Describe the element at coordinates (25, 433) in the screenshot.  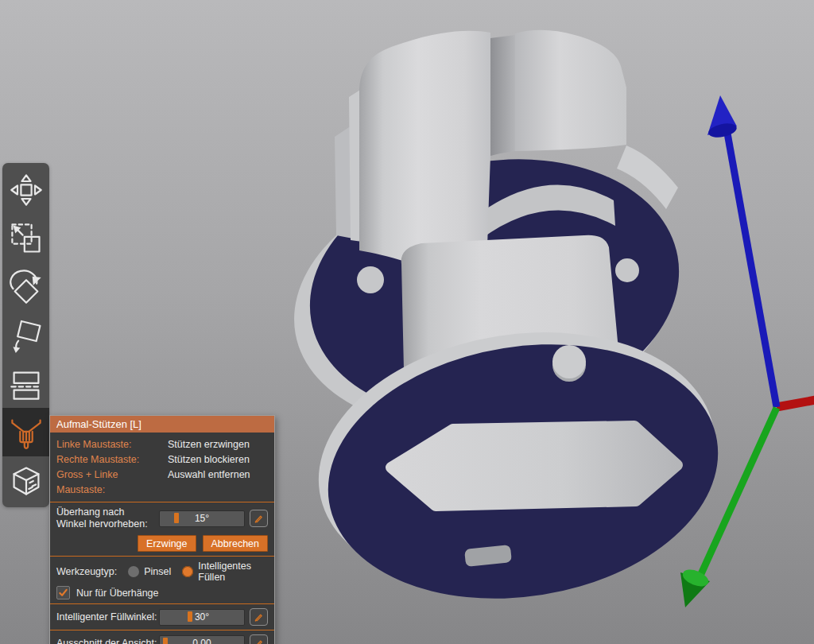
I see `tool-paint-supports-button` at that location.